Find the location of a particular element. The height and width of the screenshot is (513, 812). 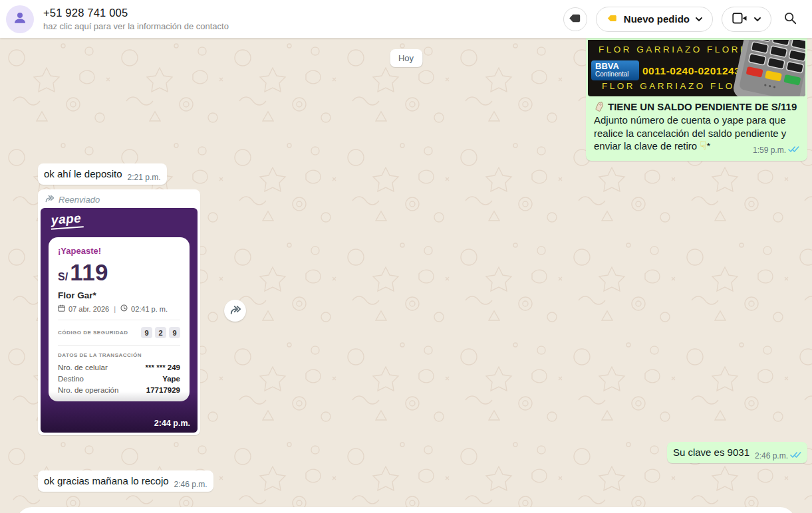

security-digit: 2 is located at coordinates (161, 332).